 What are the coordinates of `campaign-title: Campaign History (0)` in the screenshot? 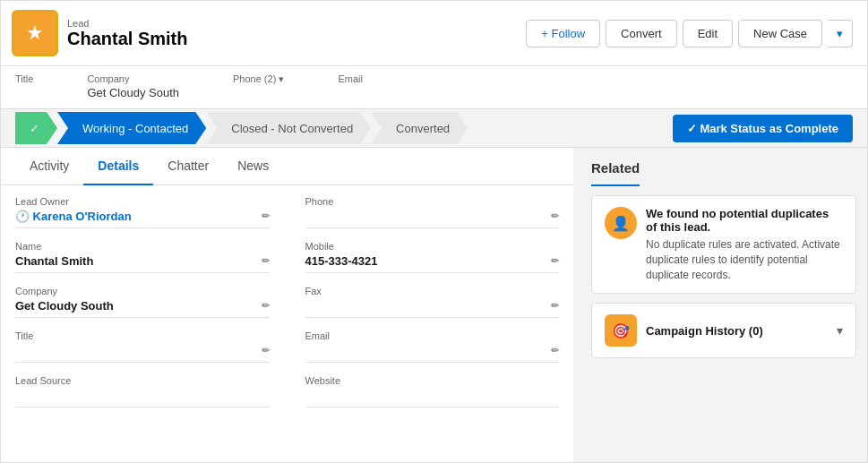 It's located at (704, 331).